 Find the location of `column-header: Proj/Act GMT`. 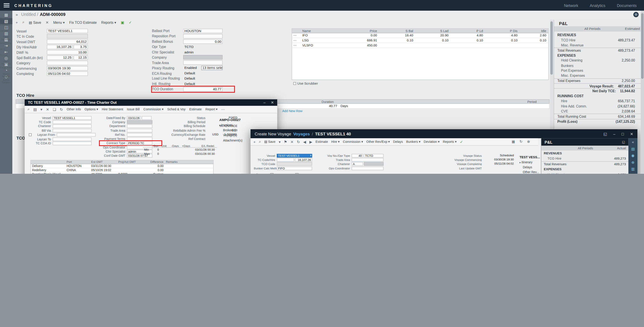

column-header: Proj/Act GMT is located at coordinates (130, 162).